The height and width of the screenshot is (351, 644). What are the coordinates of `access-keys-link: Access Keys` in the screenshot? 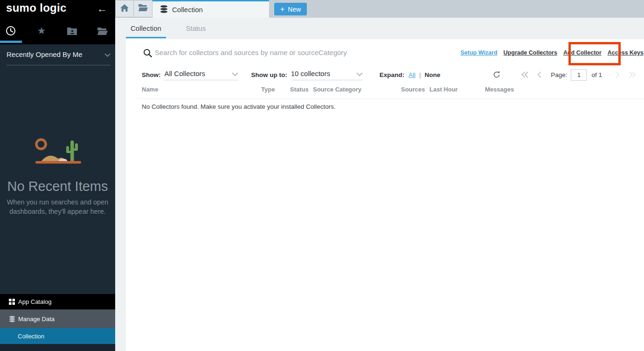 It's located at (626, 53).